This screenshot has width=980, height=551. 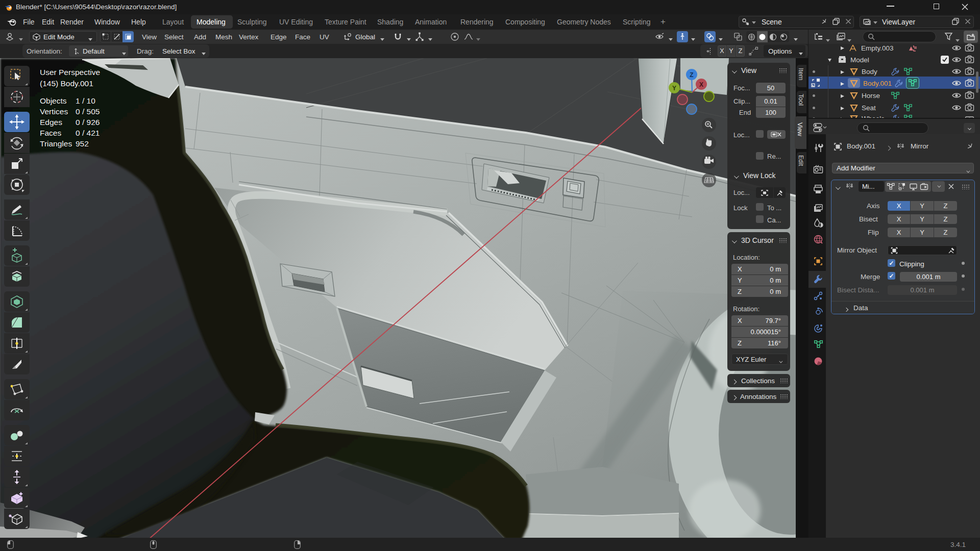 I want to click on svg-text: Y, so click(x=674, y=88).